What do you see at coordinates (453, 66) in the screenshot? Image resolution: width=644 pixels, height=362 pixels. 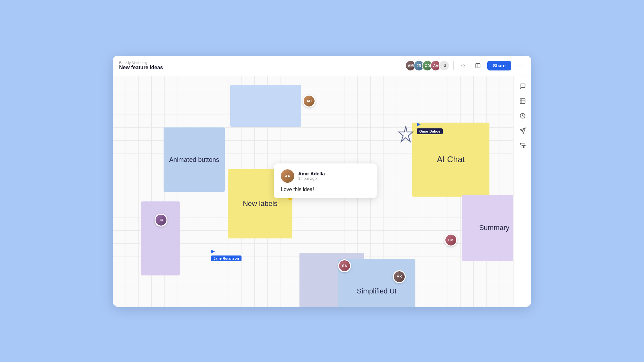 I see `divider` at bounding box center [453, 66].